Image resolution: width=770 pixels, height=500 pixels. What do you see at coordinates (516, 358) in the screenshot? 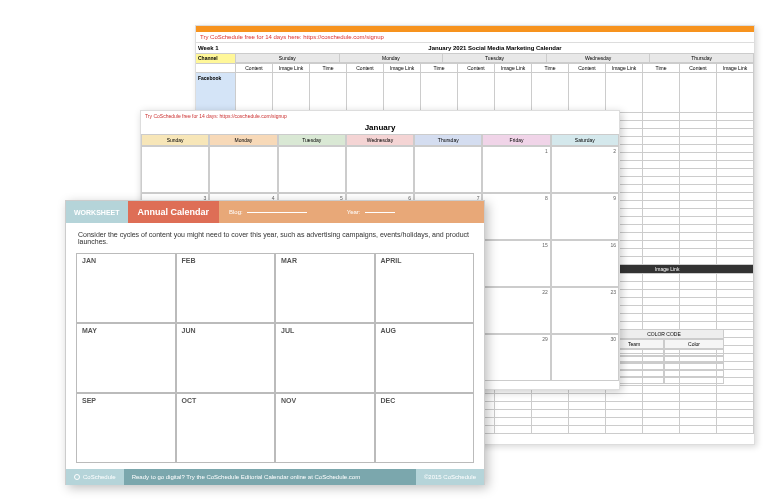
I see `date-cell: 29` at bounding box center [516, 358].